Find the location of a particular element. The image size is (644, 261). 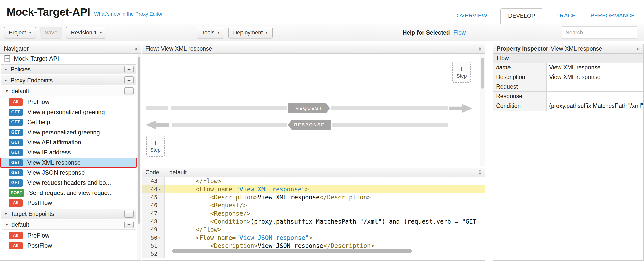

whats-new-link: What's new in the Proxy Editor is located at coordinates (128, 14).